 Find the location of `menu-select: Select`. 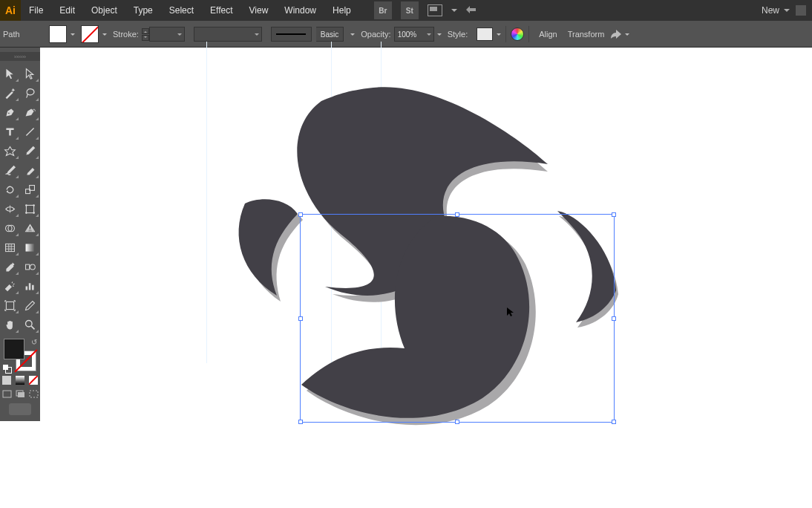

menu-select: Select is located at coordinates (181, 10).